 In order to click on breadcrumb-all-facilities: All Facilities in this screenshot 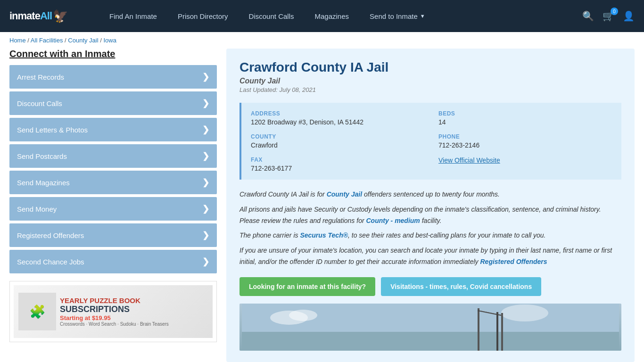, I will do `click(47, 41)`.